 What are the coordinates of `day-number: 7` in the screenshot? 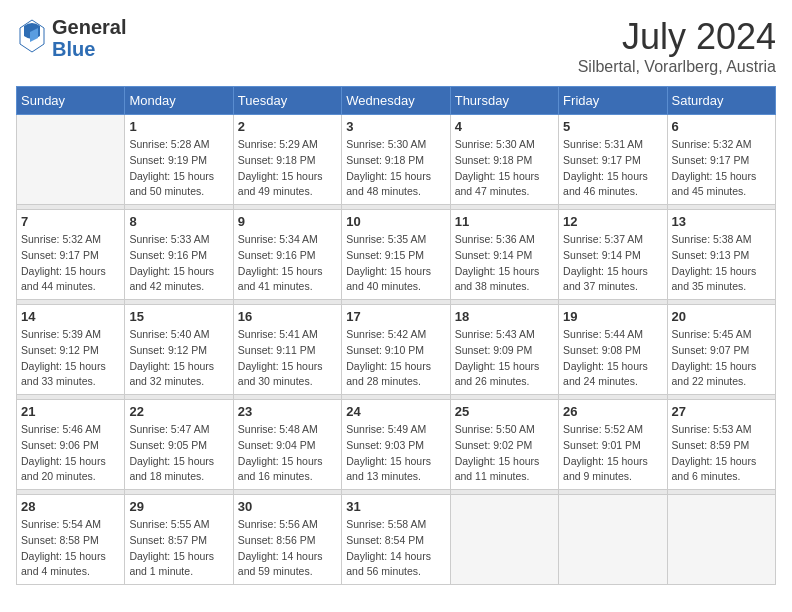 It's located at (70, 222).